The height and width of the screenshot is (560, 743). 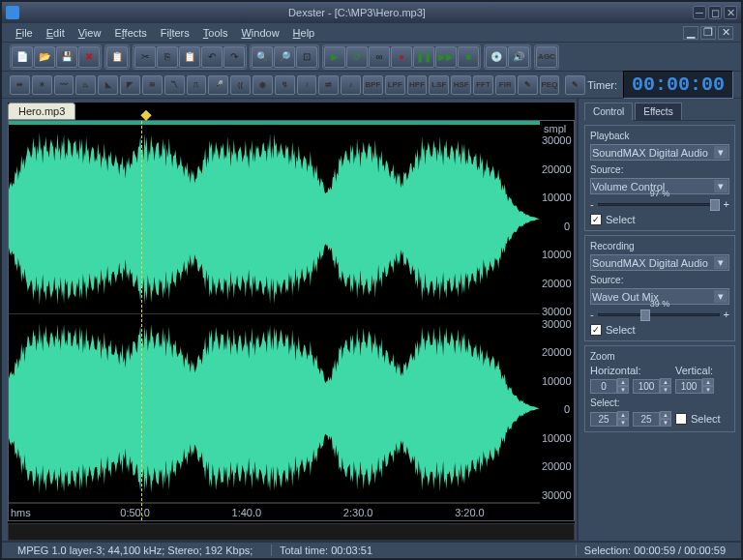 What do you see at coordinates (550, 85) in the screenshot?
I see `peq-button: PEQ` at bounding box center [550, 85].